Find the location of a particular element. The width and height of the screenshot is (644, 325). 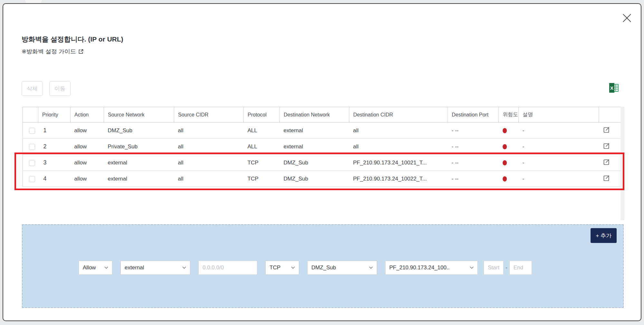

cell-priority: 1 is located at coordinates (54, 131).